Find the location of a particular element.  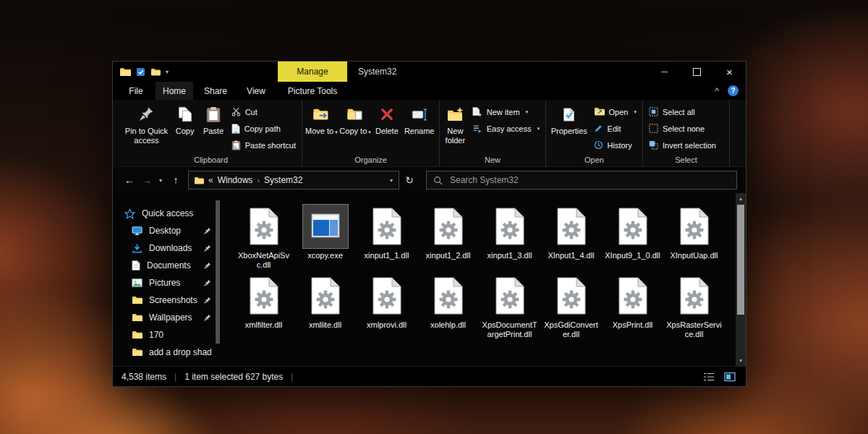

file-tile: xinput1_1.dll is located at coordinates (386, 236).